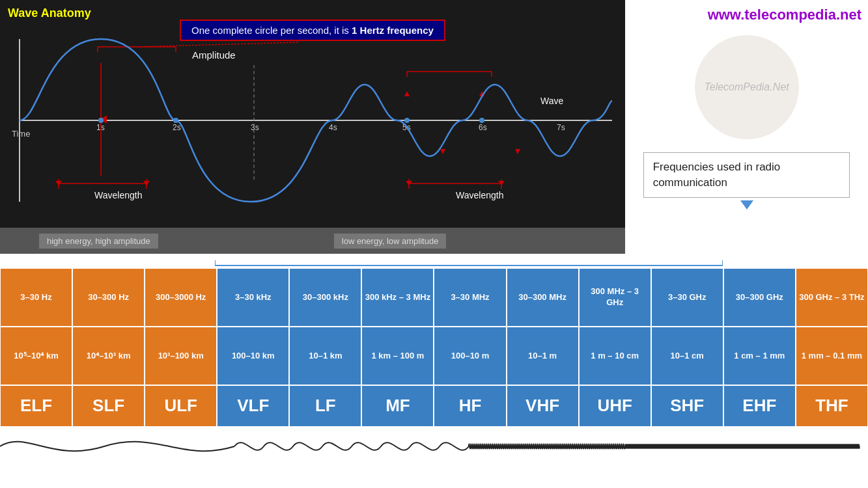 The height and width of the screenshot is (488, 868). What do you see at coordinates (832, 356) in the screenshot?
I see `freq-cell-1-11: 1 mm – 0.1 mm` at bounding box center [832, 356].